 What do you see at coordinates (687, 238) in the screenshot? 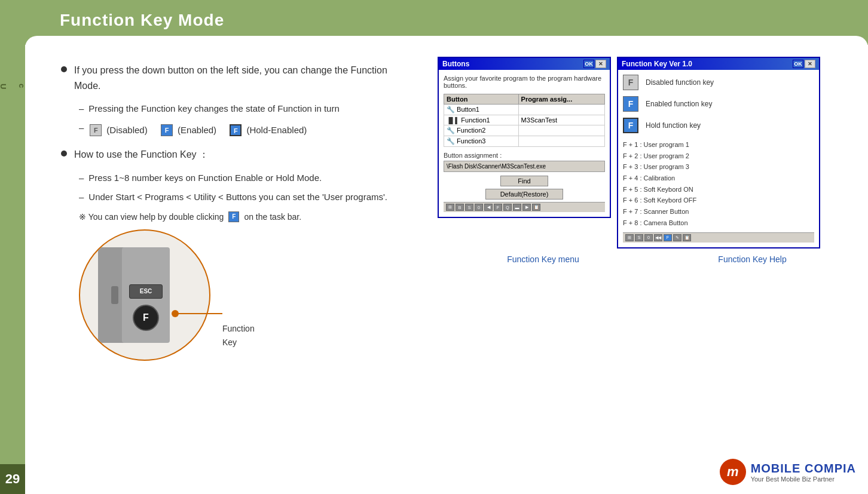
I see `help-taskbar-6: 📋` at bounding box center [687, 238].